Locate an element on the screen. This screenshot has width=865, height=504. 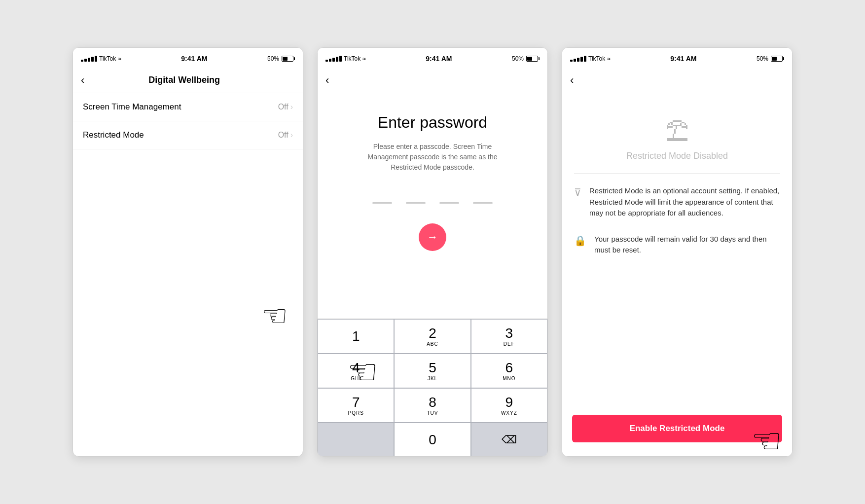
restricted-mode-item: Restricted Mode Off › is located at coordinates (188, 135).